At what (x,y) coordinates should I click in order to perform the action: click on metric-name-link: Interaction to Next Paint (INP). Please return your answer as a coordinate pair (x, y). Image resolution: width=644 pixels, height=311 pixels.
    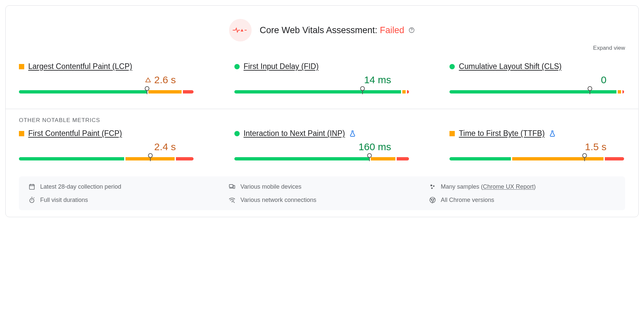
    Looking at the image, I should click on (294, 133).